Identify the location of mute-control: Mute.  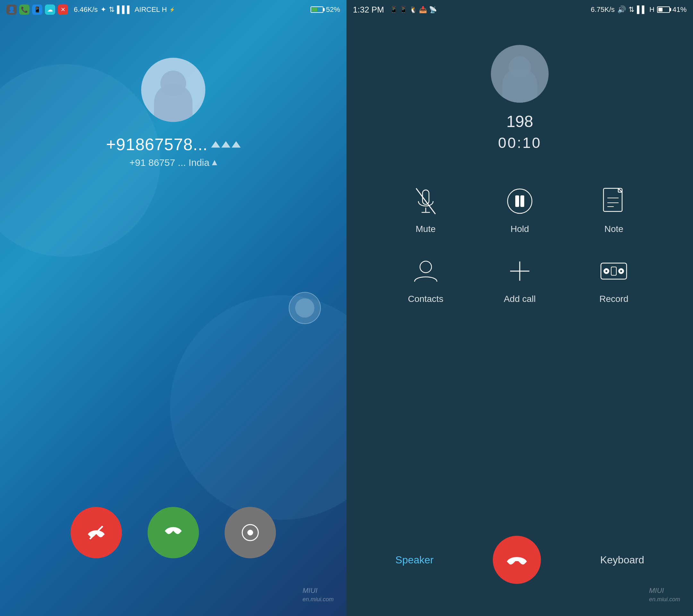
(425, 209).